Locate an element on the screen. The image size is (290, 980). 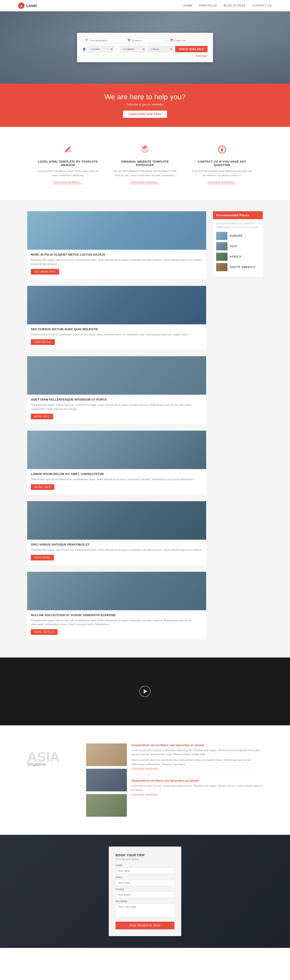
guest-select: 1 Guest2 Guests3 Guests is located at coordinates (101, 49).